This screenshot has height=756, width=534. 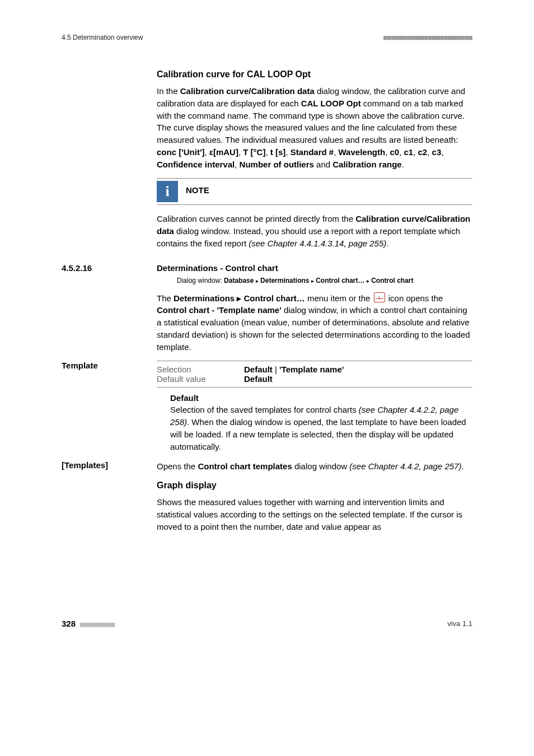 I want to click on text: t [s], so click(x=278, y=152).